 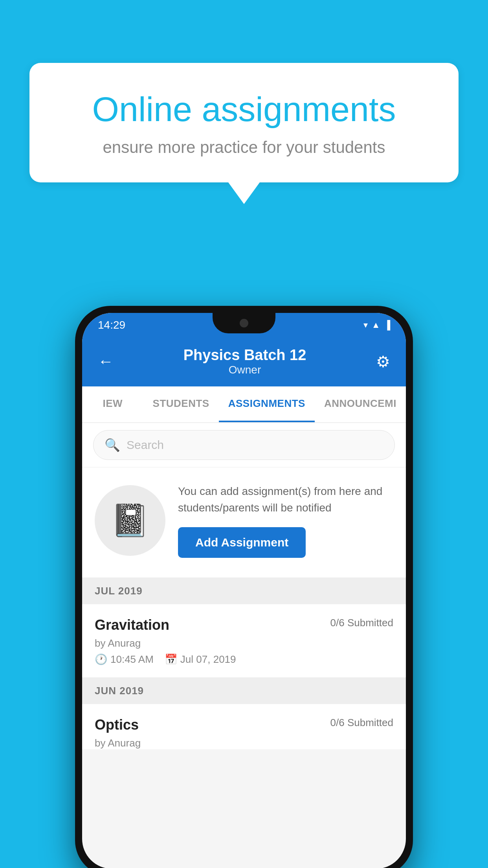 I want to click on assignment-time: 10:45 AM, so click(x=132, y=660).